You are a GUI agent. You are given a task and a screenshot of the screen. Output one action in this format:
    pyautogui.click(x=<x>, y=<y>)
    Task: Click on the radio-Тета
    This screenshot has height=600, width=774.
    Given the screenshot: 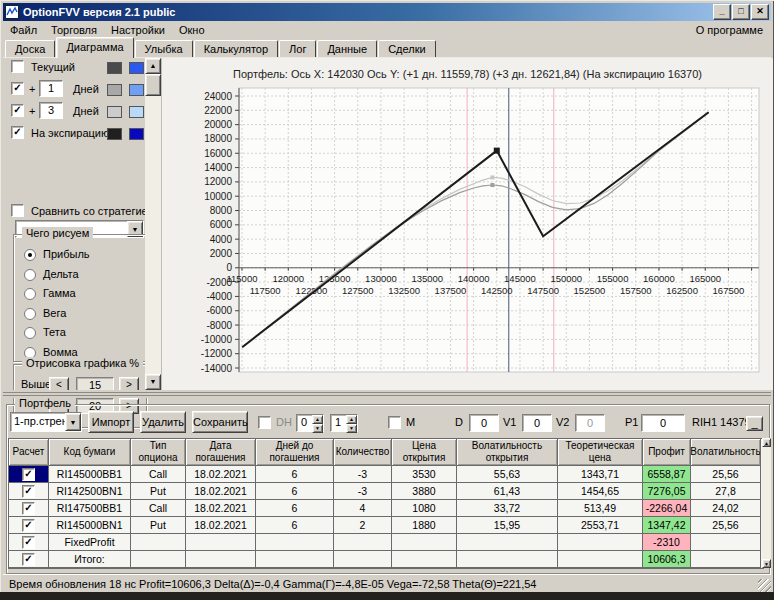 What is the action you would take?
    pyautogui.click(x=30, y=333)
    